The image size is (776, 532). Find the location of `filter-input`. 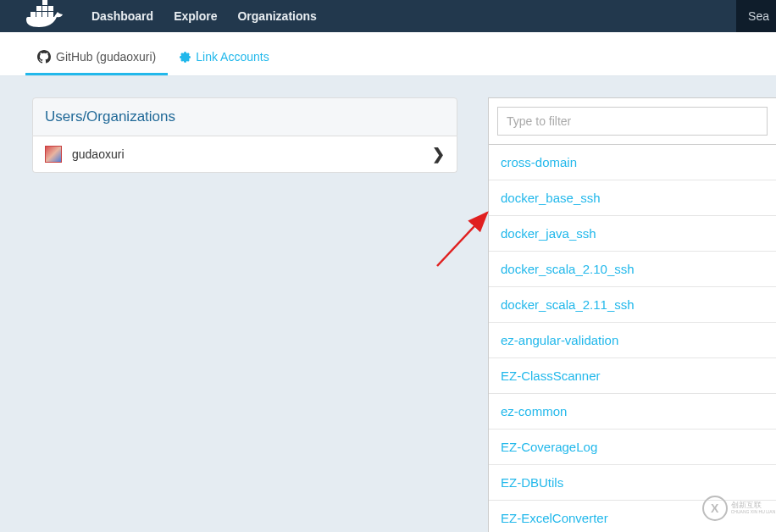

filter-input is located at coordinates (632, 121).